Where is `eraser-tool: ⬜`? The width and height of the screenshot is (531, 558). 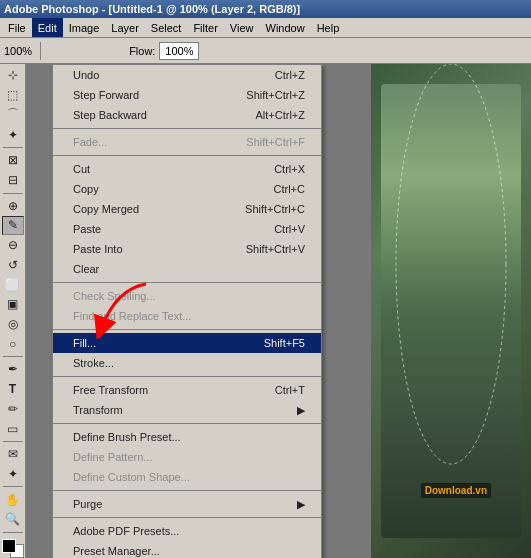 eraser-tool: ⬜ is located at coordinates (13, 284).